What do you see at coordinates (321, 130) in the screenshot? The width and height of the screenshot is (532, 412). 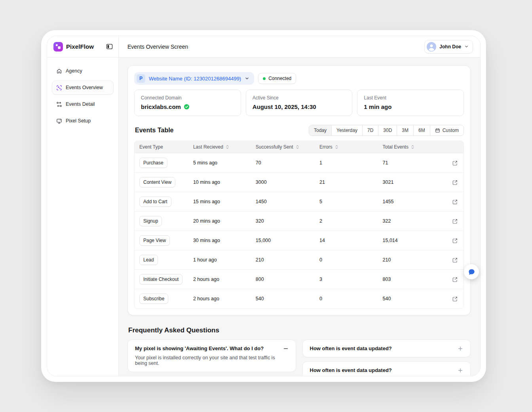 I see `filter-today: Today` at bounding box center [321, 130].